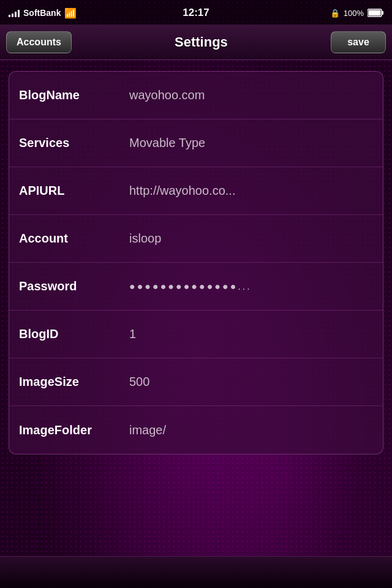 The width and height of the screenshot is (392, 588). What do you see at coordinates (358, 42) in the screenshot?
I see `save-button: save` at bounding box center [358, 42].